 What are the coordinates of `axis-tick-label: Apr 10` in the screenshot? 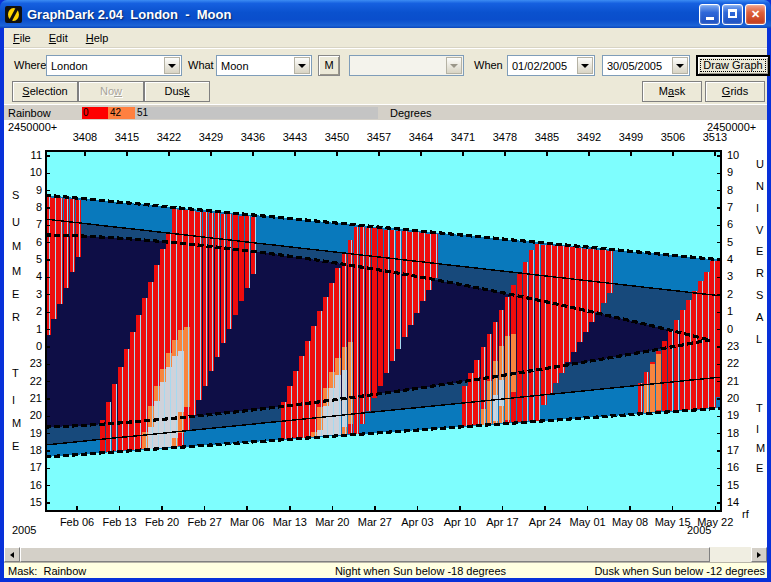 It's located at (460, 522).